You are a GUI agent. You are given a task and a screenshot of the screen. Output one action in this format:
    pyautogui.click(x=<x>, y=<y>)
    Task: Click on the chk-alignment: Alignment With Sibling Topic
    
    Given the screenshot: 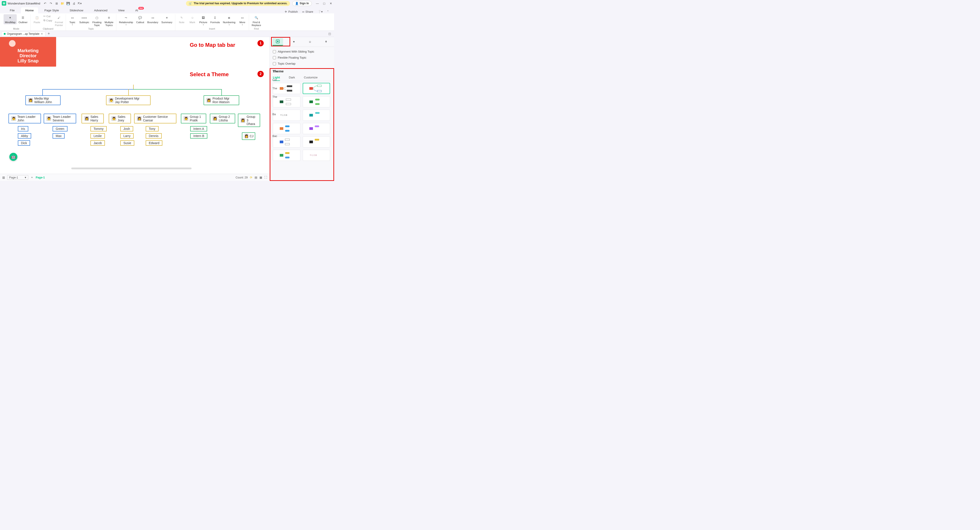 What is the action you would take?
    pyautogui.click(x=302, y=52)
    